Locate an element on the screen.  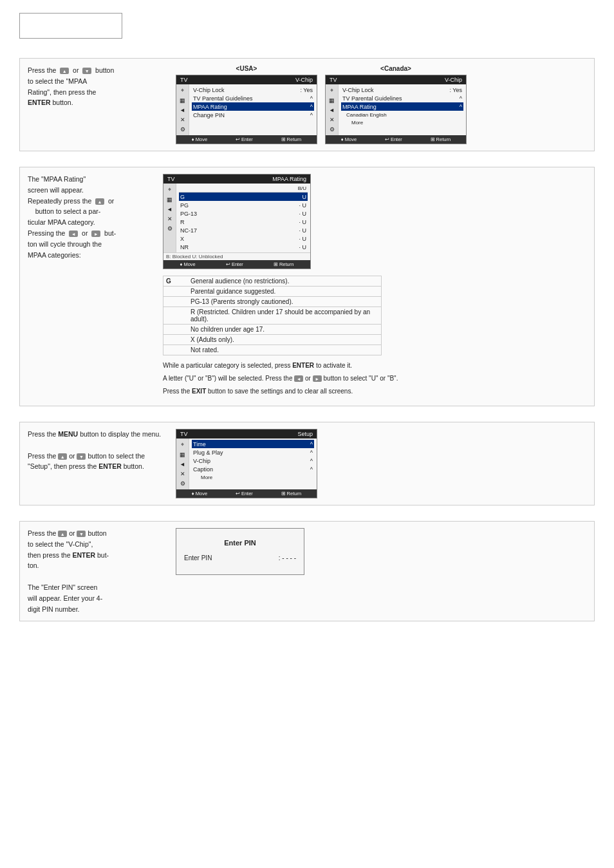
s2-line2: screen will appear. is located at coordinates (55, 190).